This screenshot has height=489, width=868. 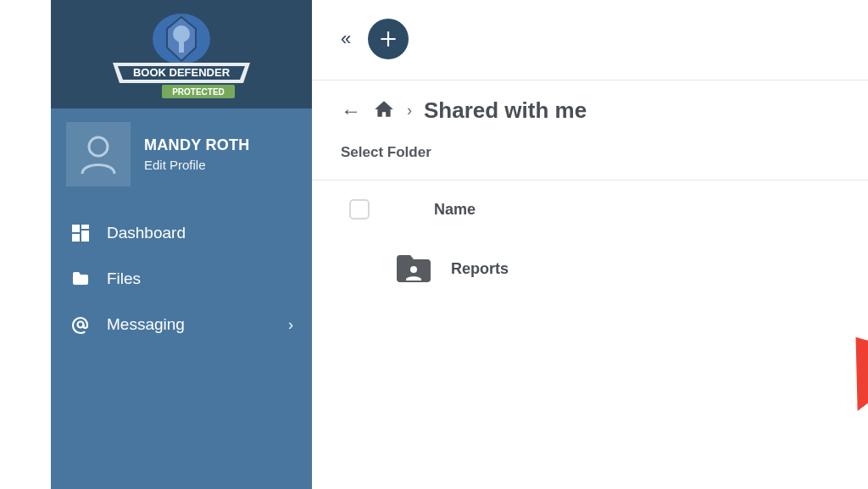 I want to click on topbar: «, so click(x=590, y=40).